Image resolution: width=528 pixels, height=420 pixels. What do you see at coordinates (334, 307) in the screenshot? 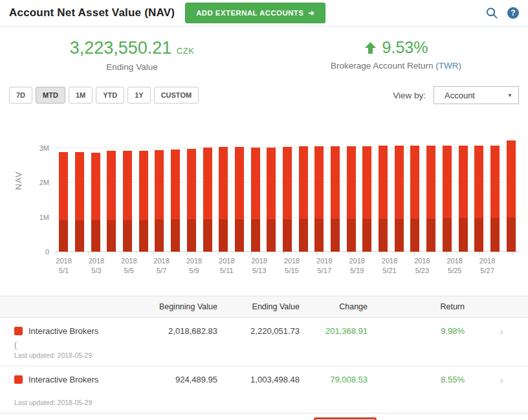
I see `col-change: Change` at bounding box center [334, 307].